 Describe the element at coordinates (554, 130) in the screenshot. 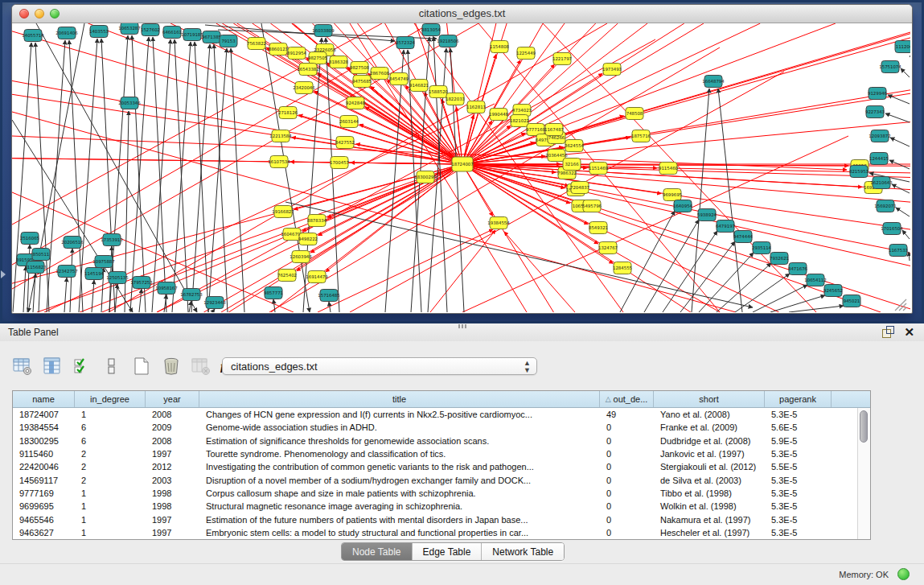

I see `selected-node-1167487: 1167487` at that location.